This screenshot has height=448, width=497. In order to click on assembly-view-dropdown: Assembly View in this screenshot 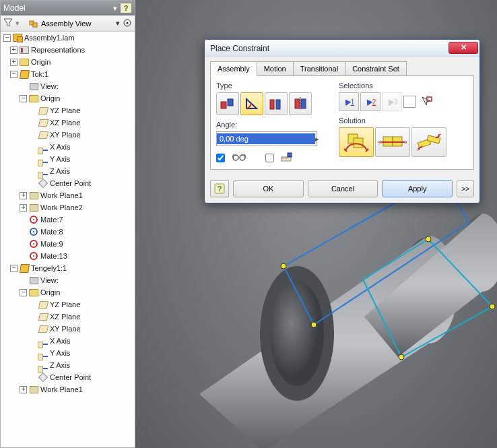, I will do `click(60, 24)`.